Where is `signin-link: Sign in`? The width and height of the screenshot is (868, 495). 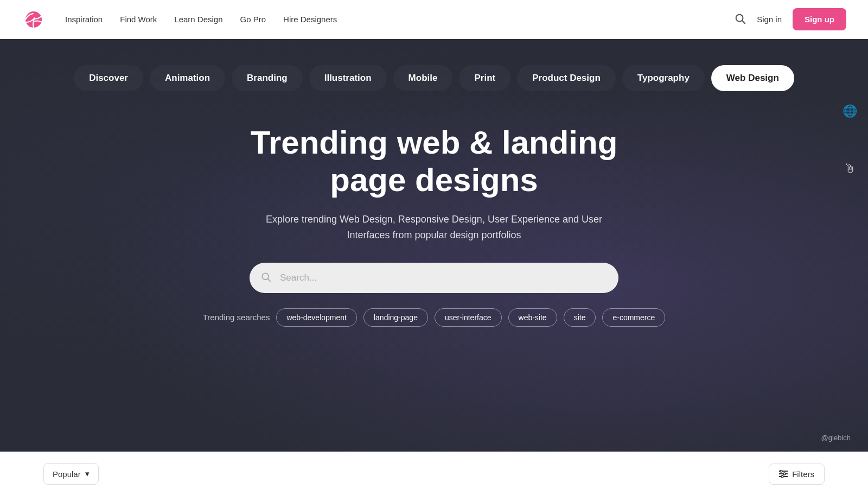 signin-link: Sign in is located at coordinates (769, 20).